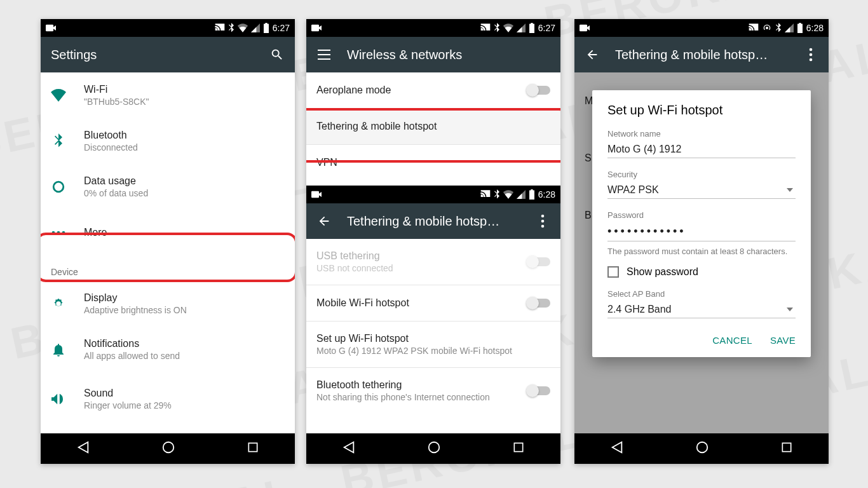 This screenshot has height=488, width=868. I want to click on appbar-wireless: Wireless & networks, so click(433, 55).